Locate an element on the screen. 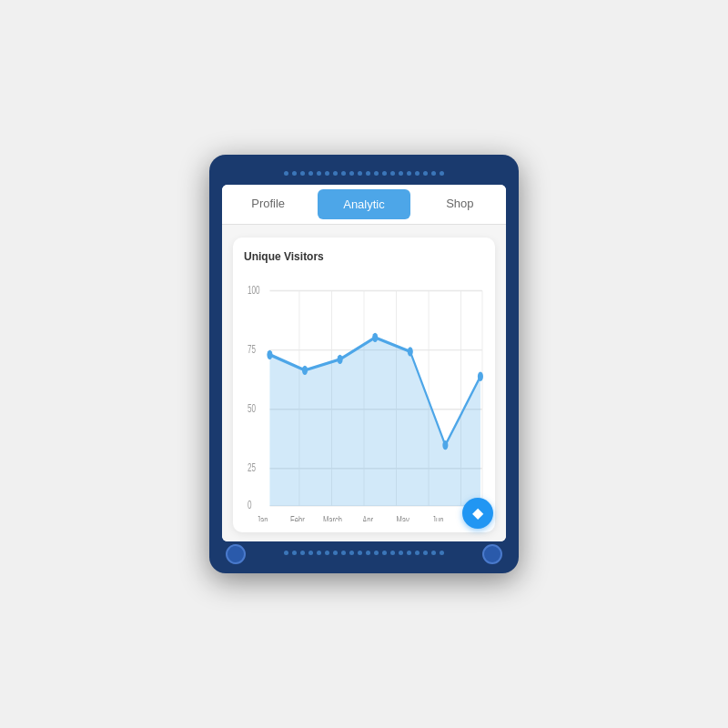 The height and width of the screenshot is (728, 728). svg-text: March is located at coordinates (333, 517).